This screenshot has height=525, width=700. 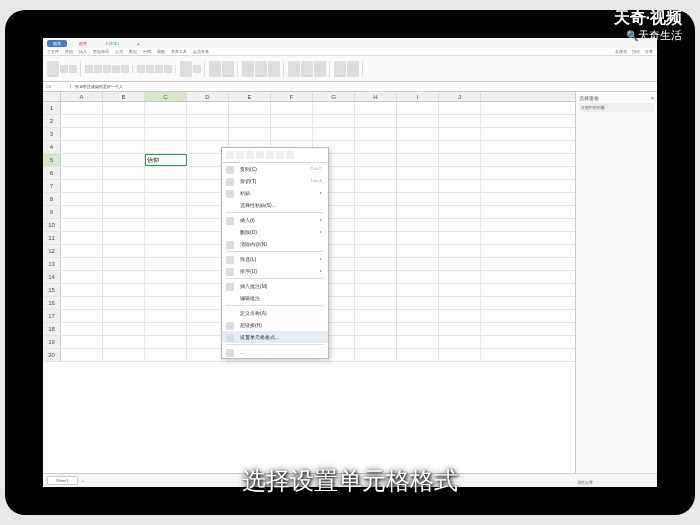 What do you see at coordinates (290, 155) in the screenshot?
I see `mini-format-icon` at bounding box center [290, 155].